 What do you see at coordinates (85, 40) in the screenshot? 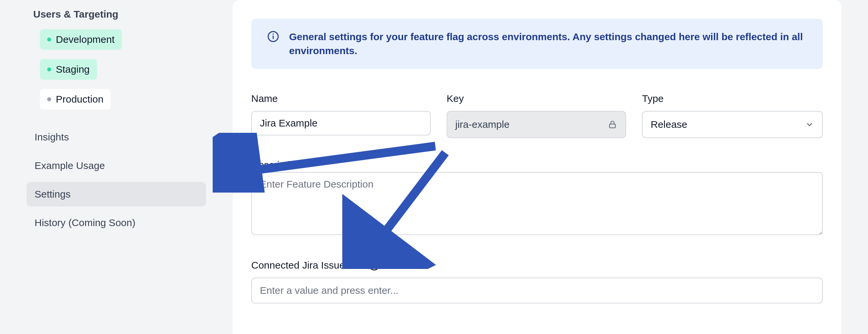
I see `env-label: Development` at bounding box center [85, 40].